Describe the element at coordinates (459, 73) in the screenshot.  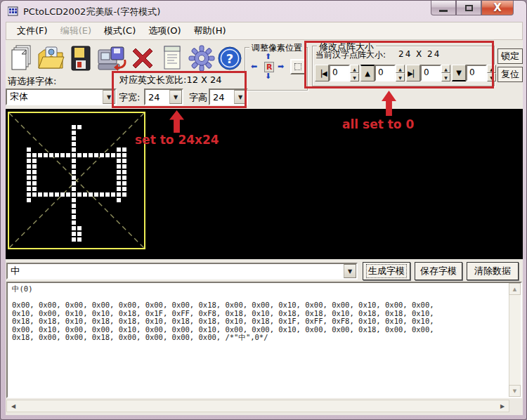
I see `bottom-edge-icon: ▼` at that location.